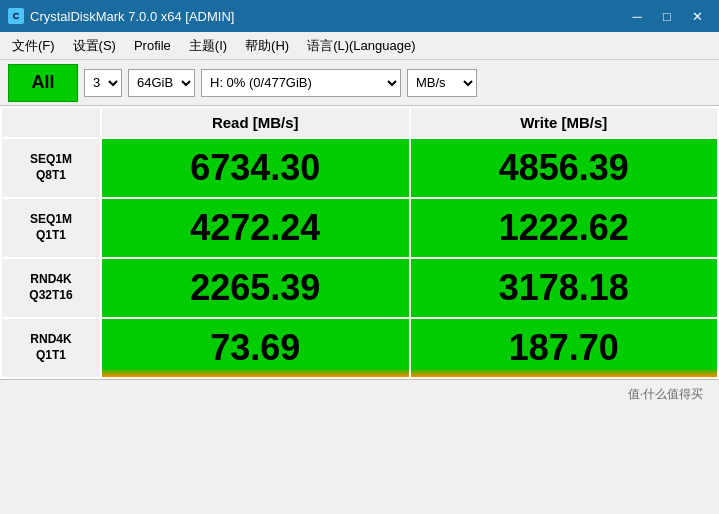  I want to click on table-row: SEQ1MQ8T16734.304856.39, so click(360, 168).